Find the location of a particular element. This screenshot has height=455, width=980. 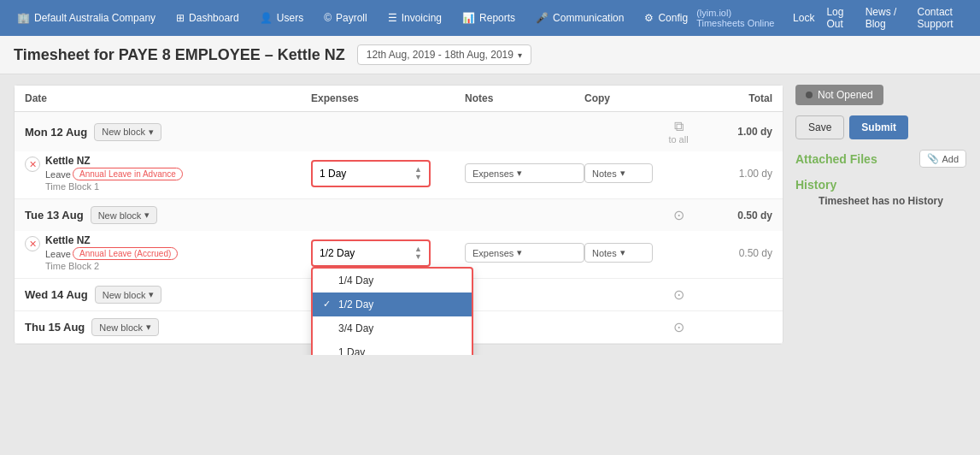

entry-block-mon: Time Block 1 is located at coordinates (114, 186).